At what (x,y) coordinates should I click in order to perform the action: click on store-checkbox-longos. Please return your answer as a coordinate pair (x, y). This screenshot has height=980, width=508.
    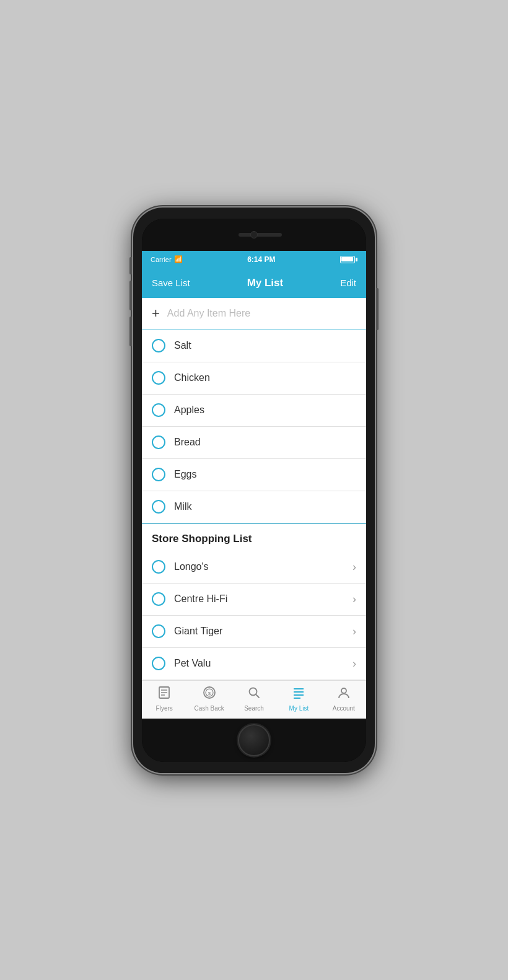
    Looking at the image, I should click on (159, 567).